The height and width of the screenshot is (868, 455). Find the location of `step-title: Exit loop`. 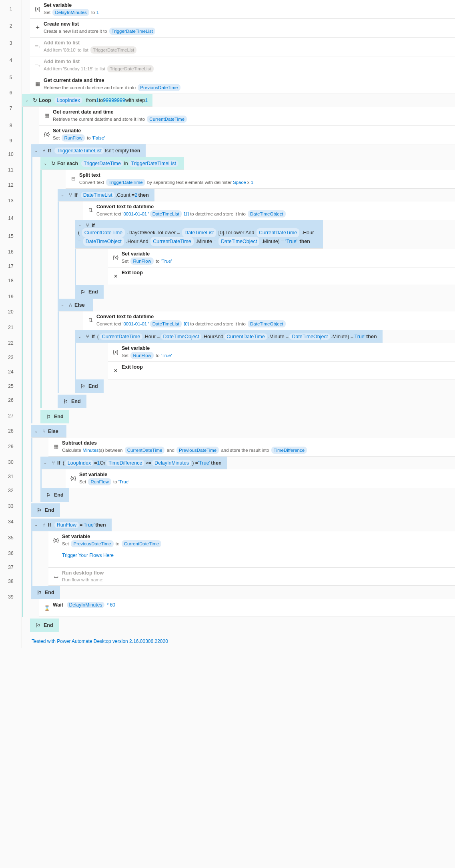

step-title: Exit loop is located at coordinates (287, 273).